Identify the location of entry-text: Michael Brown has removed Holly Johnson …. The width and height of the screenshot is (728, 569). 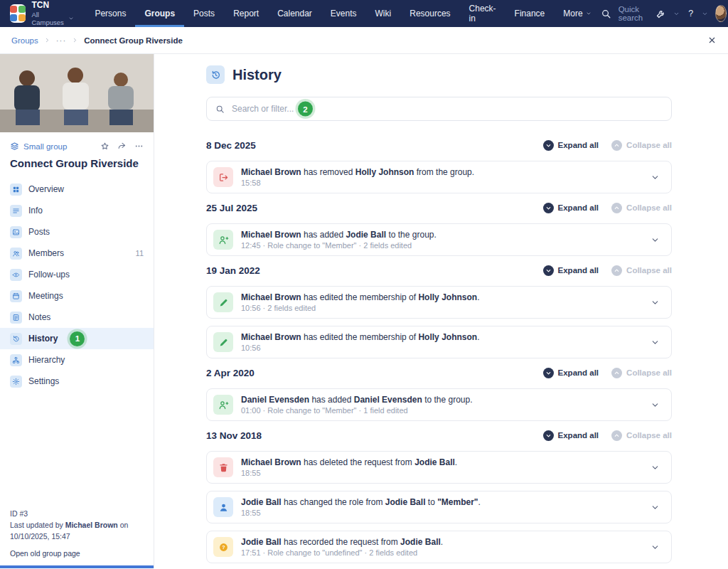
(358, 177).